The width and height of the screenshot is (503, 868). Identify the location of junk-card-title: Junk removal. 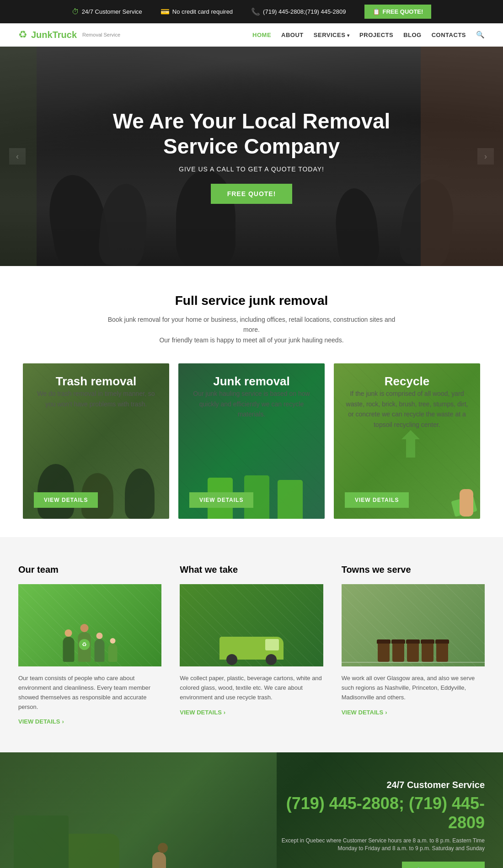
(252, 381).